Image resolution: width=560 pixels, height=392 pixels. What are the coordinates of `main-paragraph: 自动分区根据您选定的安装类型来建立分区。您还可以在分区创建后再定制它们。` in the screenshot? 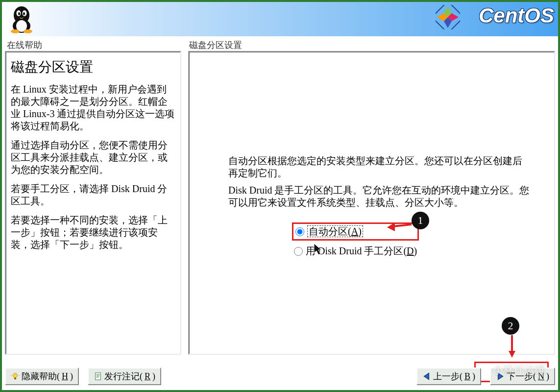 It's located at (379, 167).